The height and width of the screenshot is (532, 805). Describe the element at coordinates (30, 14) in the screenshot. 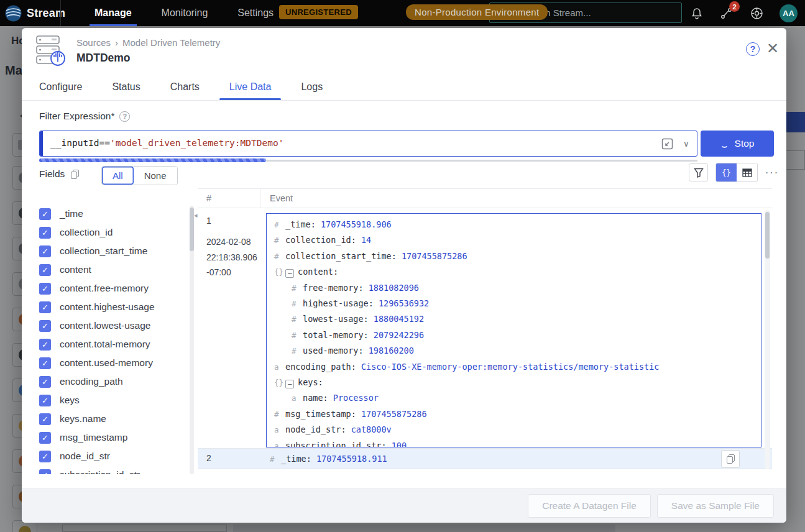

I see `brand: Stream` at that location.